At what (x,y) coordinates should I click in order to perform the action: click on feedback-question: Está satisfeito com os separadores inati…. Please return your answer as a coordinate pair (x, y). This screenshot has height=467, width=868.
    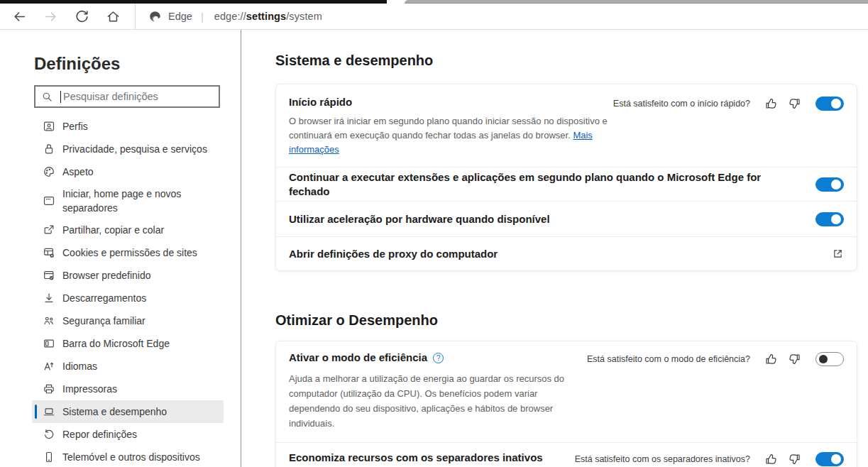
    Looking at the image, I should click on (663, 459).